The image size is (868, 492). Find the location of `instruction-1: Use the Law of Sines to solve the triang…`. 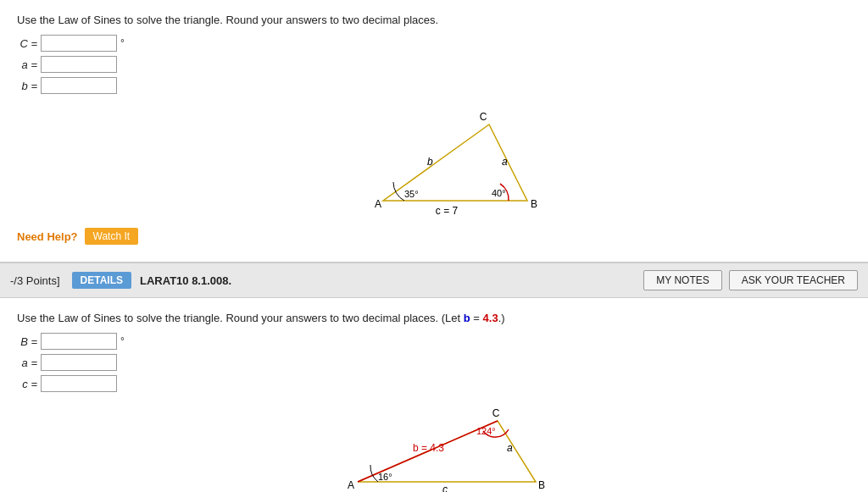

instruction-1: Use the Law of Sines to solve the triang… is located at coordinates (434, 20).